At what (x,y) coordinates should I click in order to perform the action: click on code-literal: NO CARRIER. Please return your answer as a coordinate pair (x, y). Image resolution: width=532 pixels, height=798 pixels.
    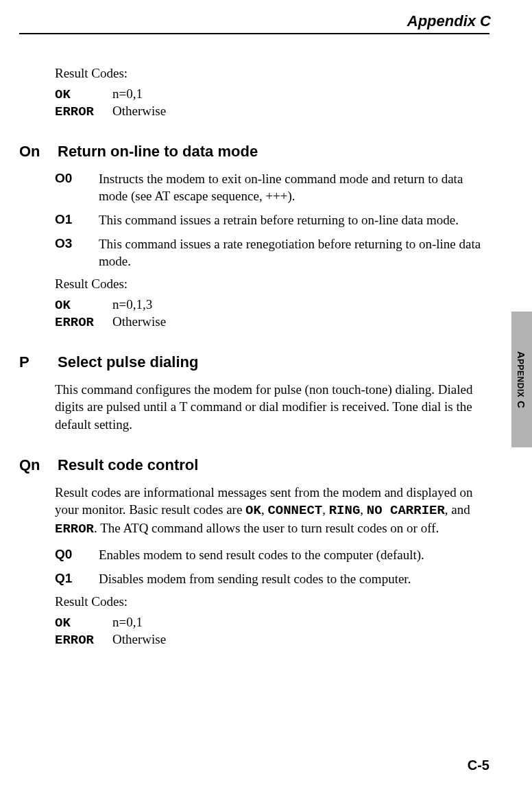
    Looking at the image, I should click on (406, 511).